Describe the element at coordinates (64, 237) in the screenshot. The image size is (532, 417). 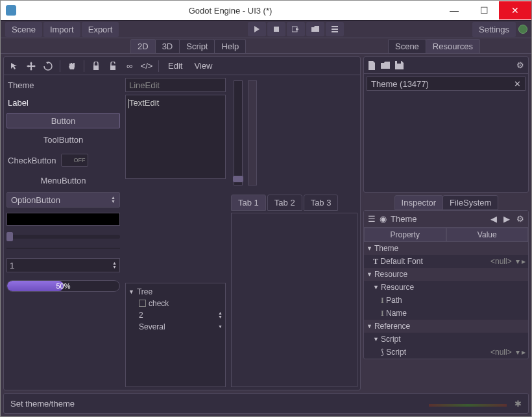
I see `hslider-control` at that location.